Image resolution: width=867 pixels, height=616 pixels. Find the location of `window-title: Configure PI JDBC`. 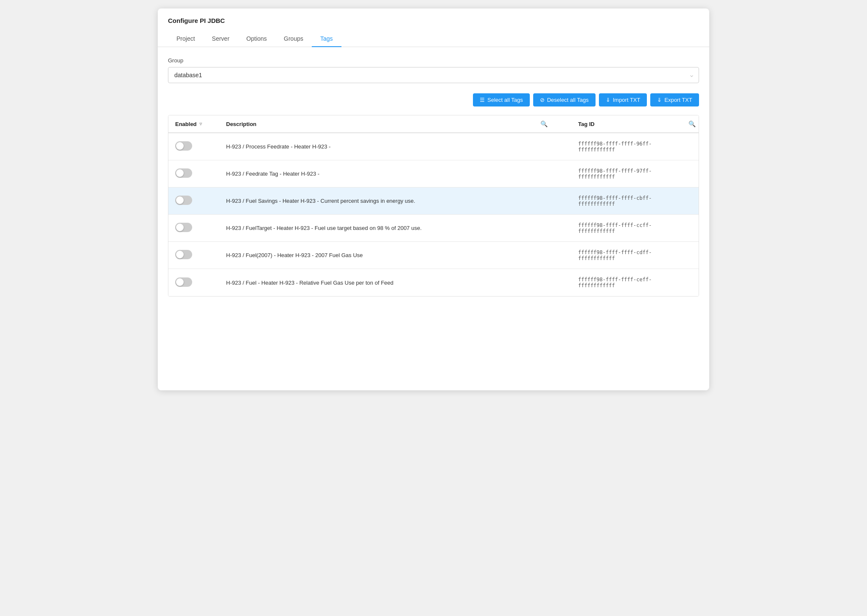

window-title: Configure PI JDBC is located at coordinates (434, 20).